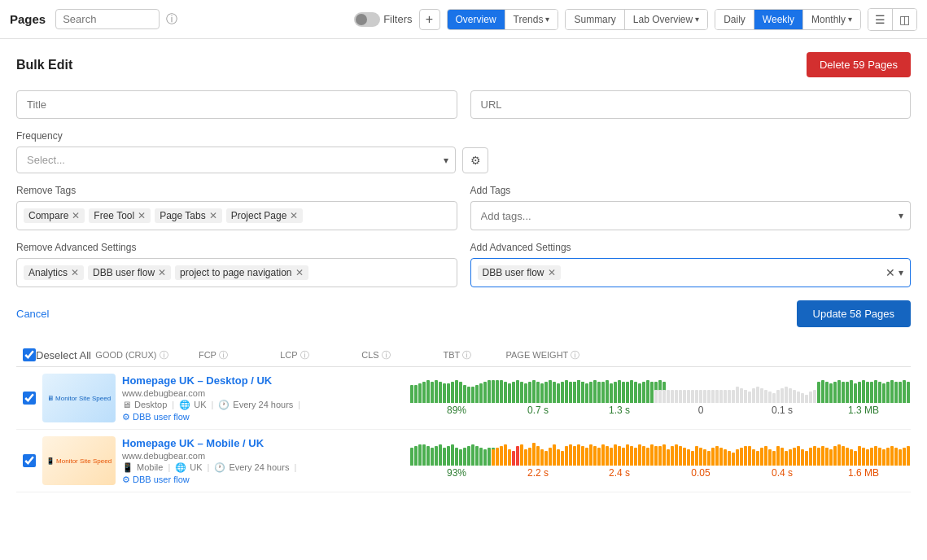 The width and height of the screenshot is (927, 560). I want to click on lab-overview-tab: Lab Overview ▾, so click(666, 20).